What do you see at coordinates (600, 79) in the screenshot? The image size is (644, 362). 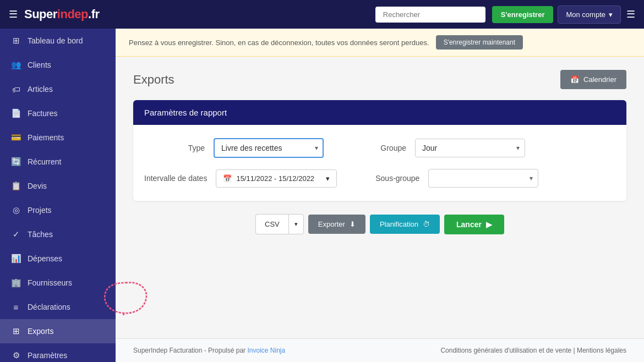 I see `calendar-label: Calendrier` at bounding box center [600, 79].